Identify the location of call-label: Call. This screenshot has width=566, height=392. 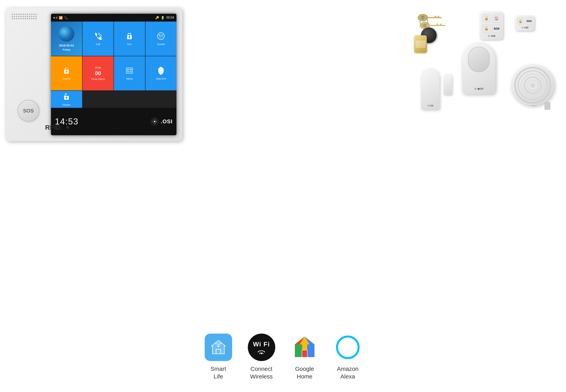
(98, 44).